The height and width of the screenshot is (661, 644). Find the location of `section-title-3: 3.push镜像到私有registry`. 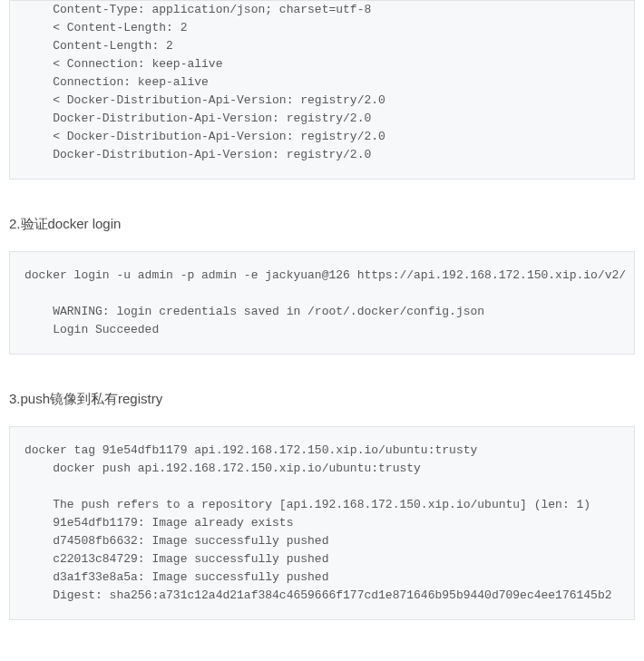

section-title-3: 3.push镜像到私有registry is located at coordinates (322, 399).